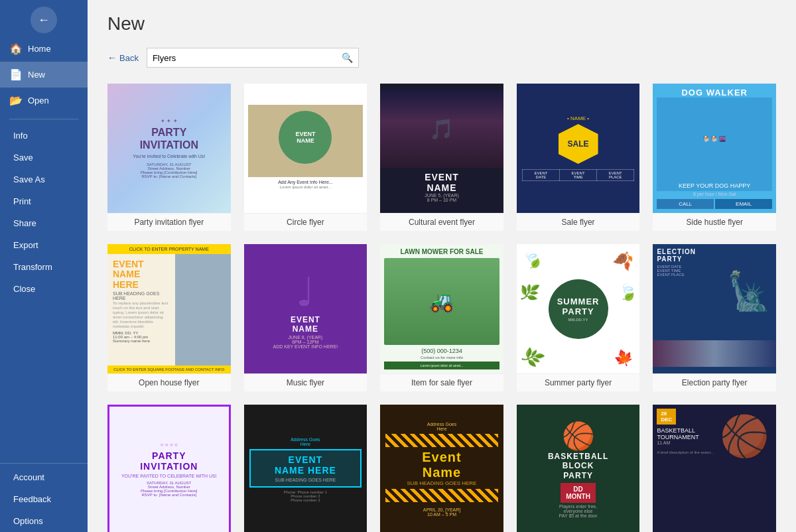 This screenshot has width=796, height=532. I want to click on template-event-name2: Address GoesHere EventName SUB HEADING G…, so click(442, 468).